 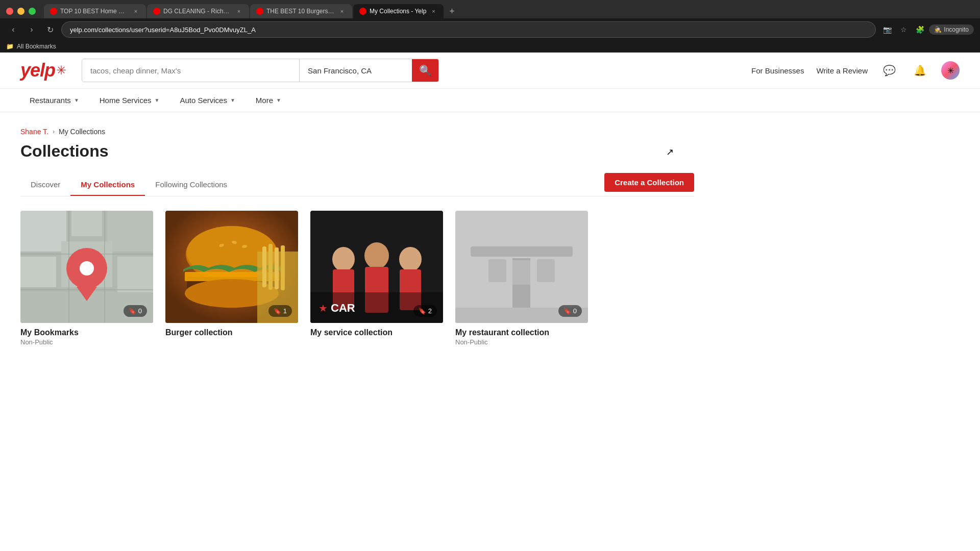 What do you see at coordinates (108, 185) in the screenshot?
I see `tab-my-collections: My Collections` at bounding box center [108, 185].